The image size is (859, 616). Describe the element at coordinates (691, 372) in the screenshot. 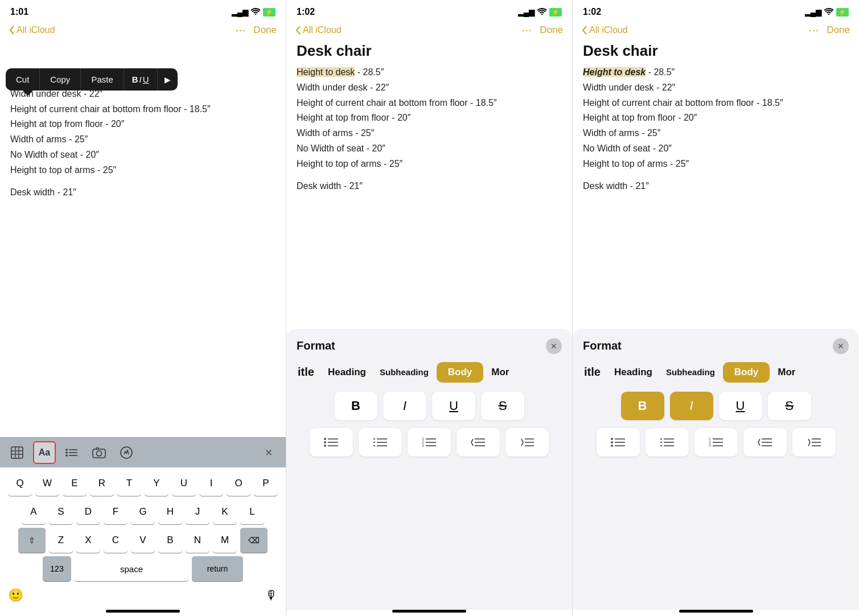

I see `style-subheading-3: Subheading` at that location.